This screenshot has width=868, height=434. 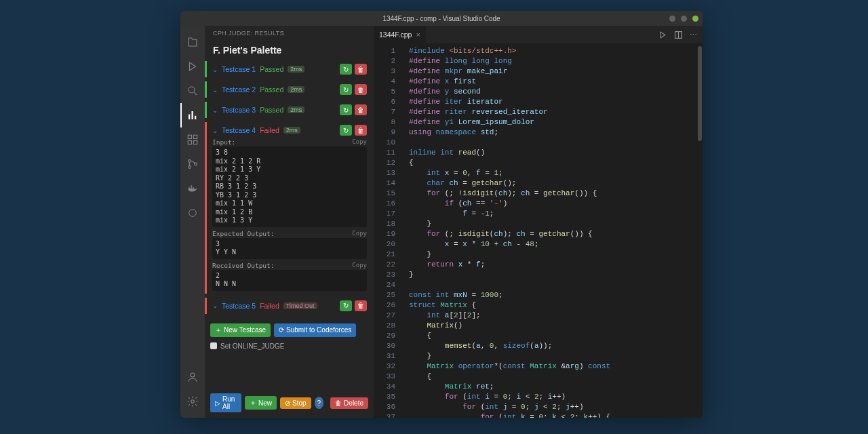 I want to click on new-button: ＋ New, so click(x=260, y=403).